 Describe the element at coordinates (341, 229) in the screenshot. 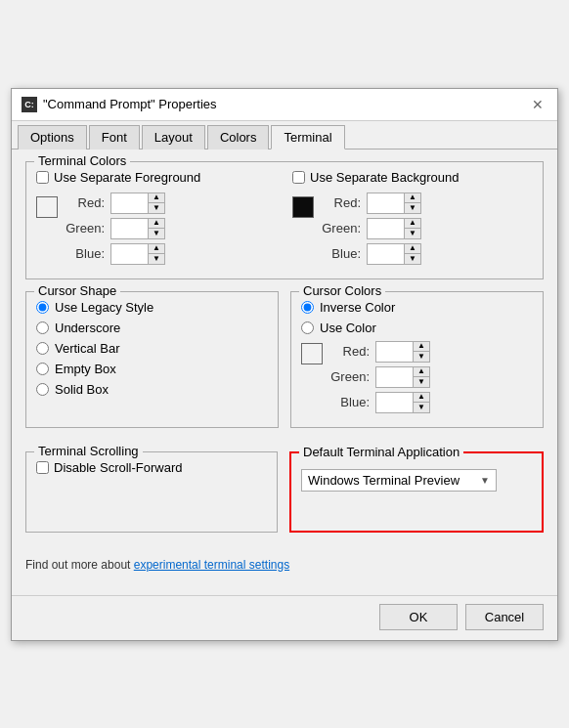

I see `bg-green-label: Green:` at that location.